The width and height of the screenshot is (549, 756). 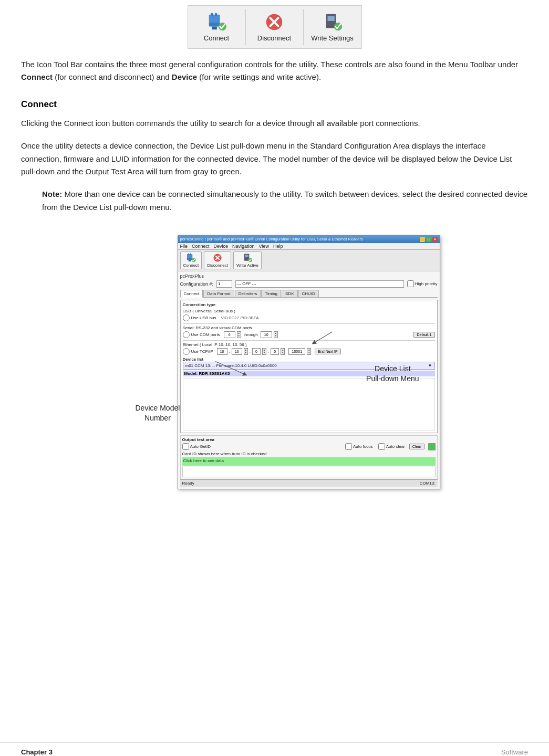 What do you see at coordinates (309, 359) in the screenshot?
I see `device-list-label: Device list` at bounding box center [309, 359].